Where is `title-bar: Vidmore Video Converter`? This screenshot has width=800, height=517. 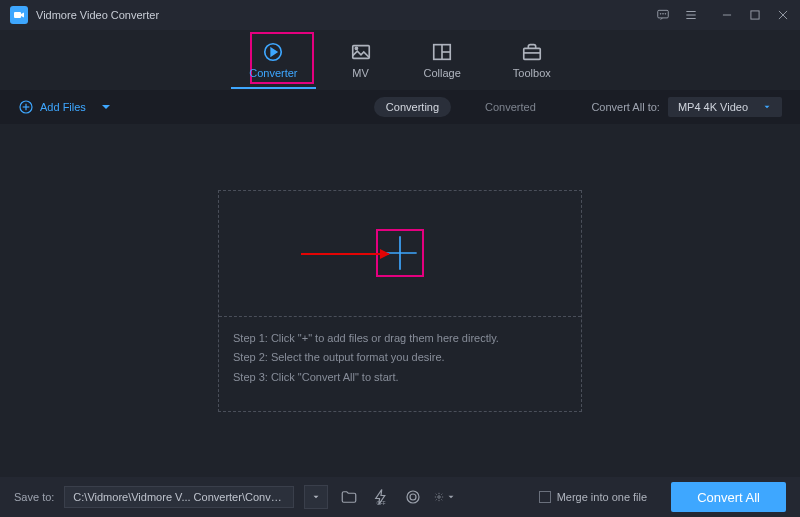 title-bar: Vidmore Video Converter is located at coordinates (400, 15).